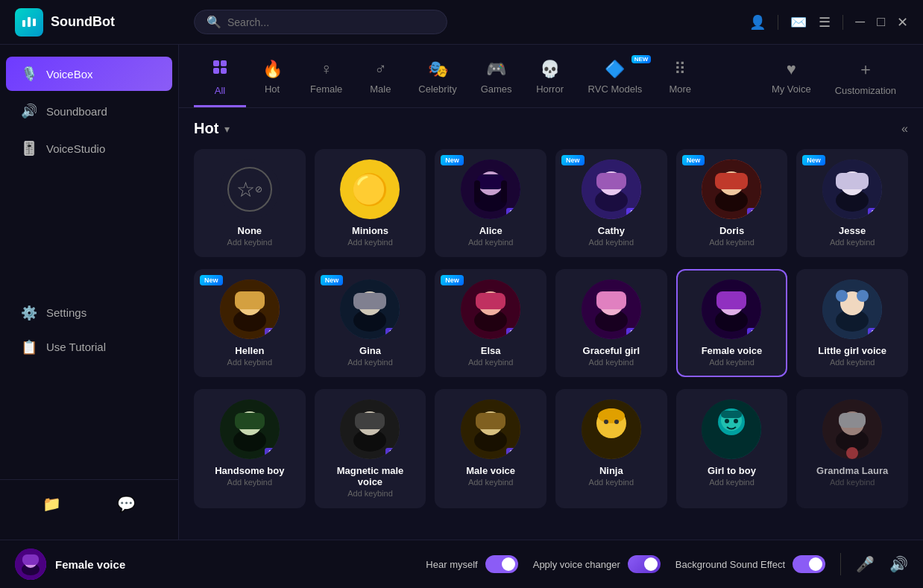  Describe the element at coordinates (370, 362) in the screenshot. I see `voice-keybind-gina: Add keybind` at that location.